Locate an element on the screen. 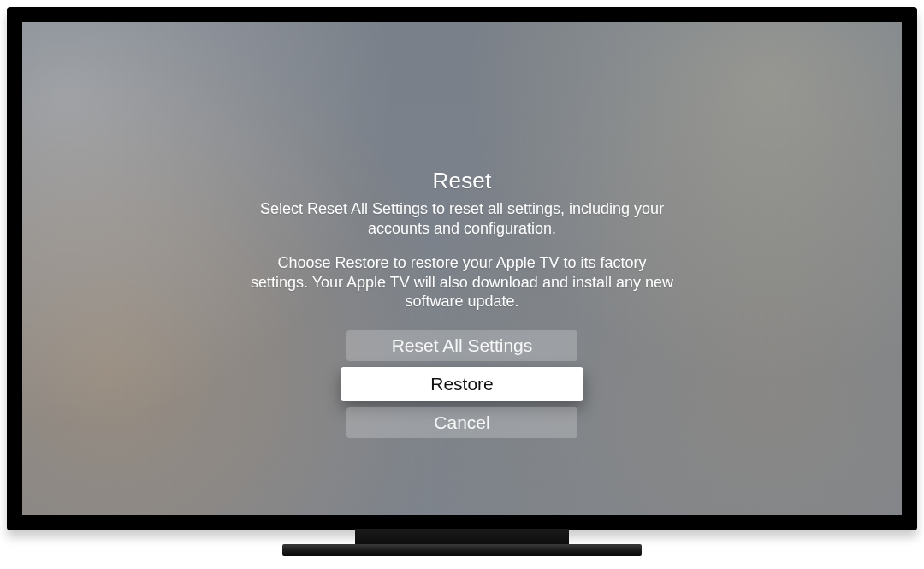  restore-button: Restore is located at coordinates (462, 384).